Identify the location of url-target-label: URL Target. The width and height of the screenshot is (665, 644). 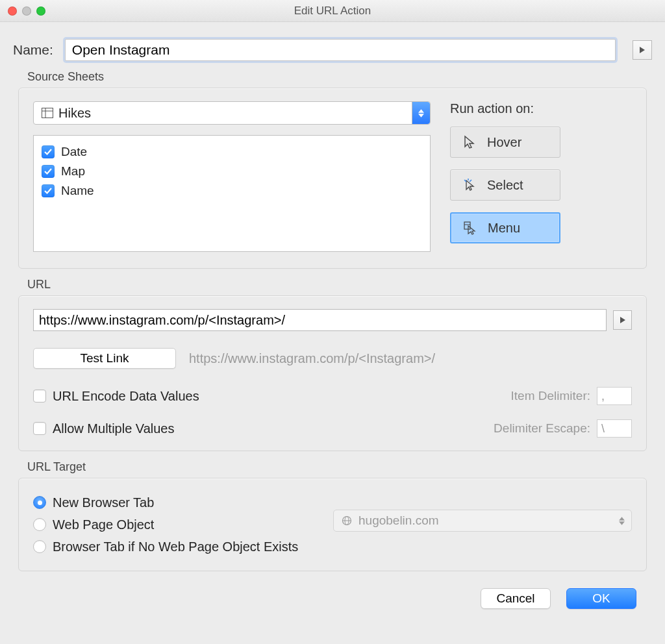
(340, 467).